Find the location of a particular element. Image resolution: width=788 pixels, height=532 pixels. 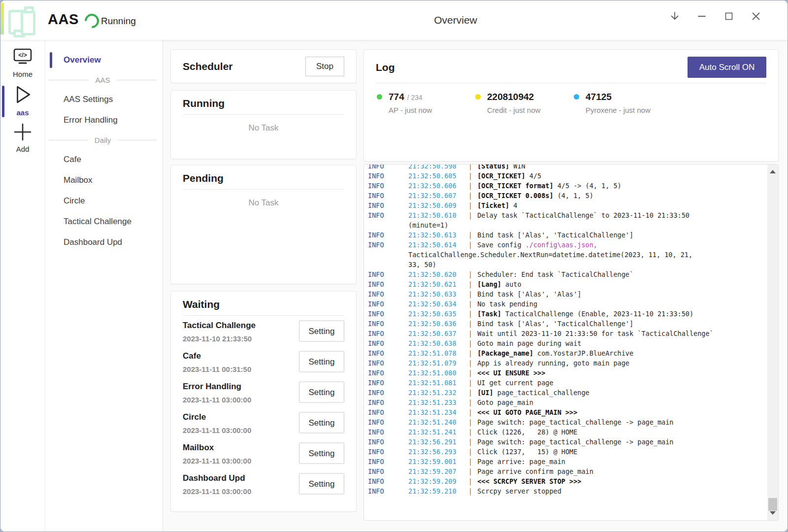

log-line: INFO21:32:50.609|[Ticket] 4 is located at coordinates (564, 205).